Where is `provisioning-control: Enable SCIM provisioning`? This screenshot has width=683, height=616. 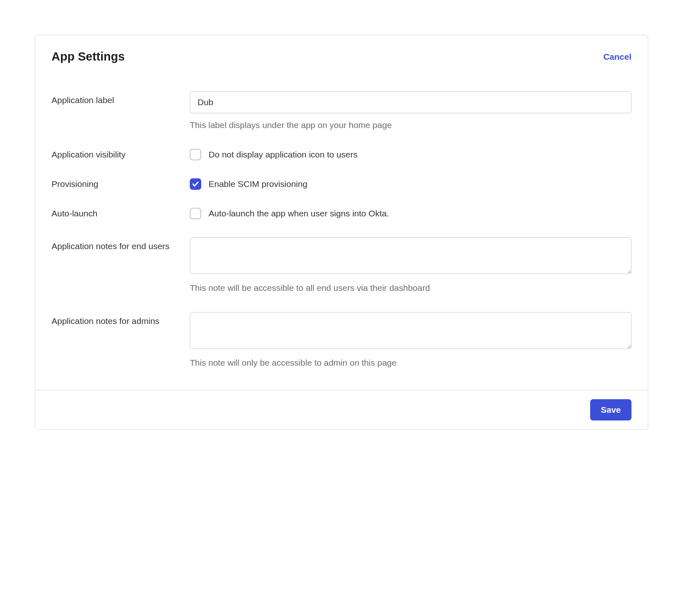
provisioning-control: Enable SCIM provisioning is located at coordinates (411, 184).